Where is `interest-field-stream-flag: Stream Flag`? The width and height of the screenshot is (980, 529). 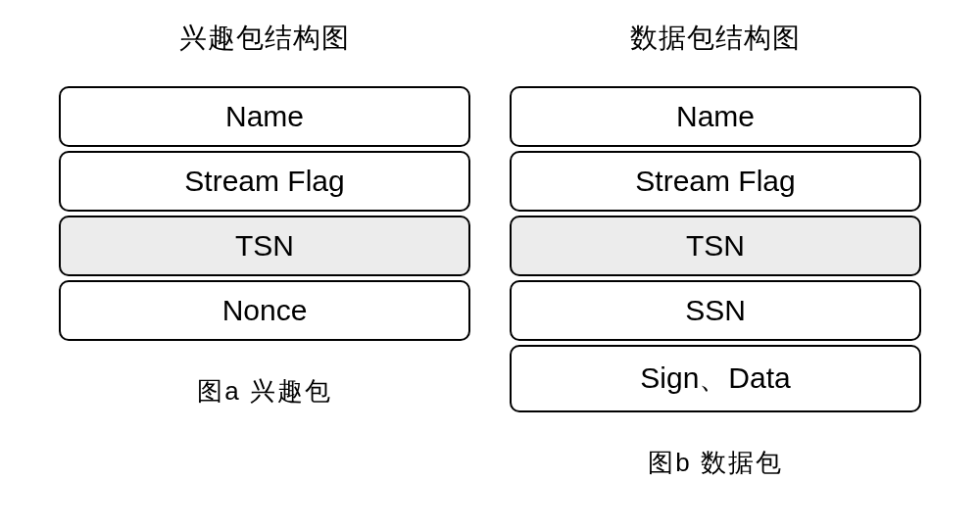 interest-field-stream-flag: Stream Flag is located at coordinates (265, 181).